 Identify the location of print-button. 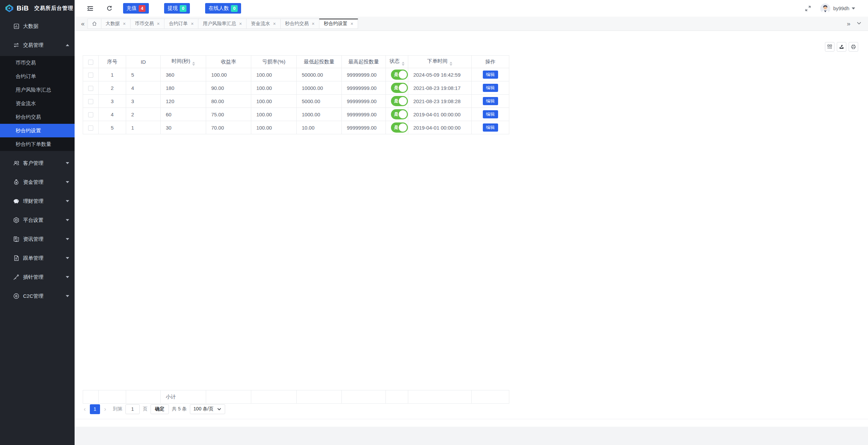
(853, 47).